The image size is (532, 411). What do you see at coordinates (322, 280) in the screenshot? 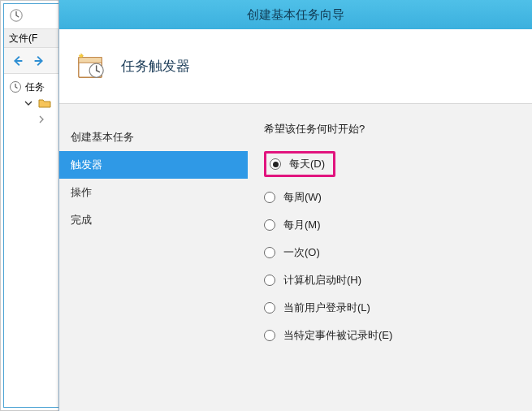
I see `radio-label: 计算机启动时(H)` at bounding box center [322, 280].